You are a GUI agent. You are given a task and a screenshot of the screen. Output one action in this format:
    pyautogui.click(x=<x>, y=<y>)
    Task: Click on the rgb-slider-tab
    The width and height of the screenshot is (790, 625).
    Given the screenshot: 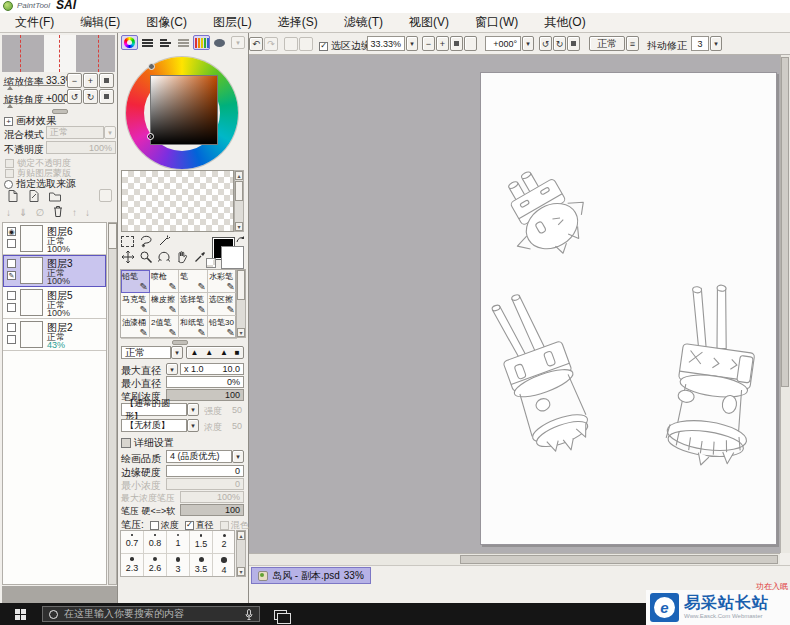 What is the action you would take?
    pyautogui.click(x=148, y=42)
    